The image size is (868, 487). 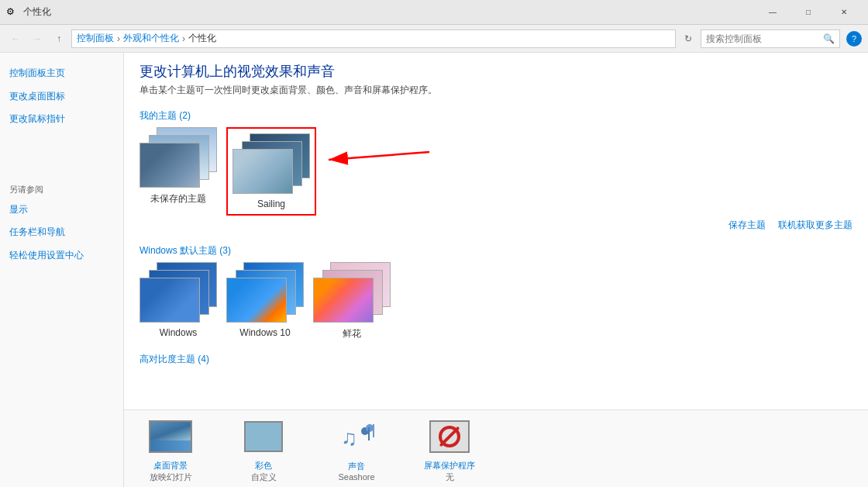 I want to click on breadcrumb-current: 个性化, so click(x=202, y=39).